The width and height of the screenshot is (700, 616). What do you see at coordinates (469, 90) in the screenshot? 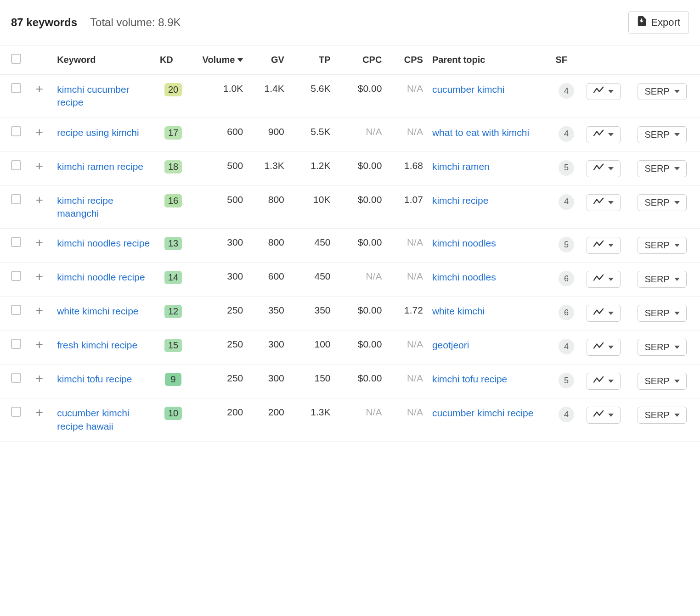
I see `parent-topic-link: cucumber kimchi` at bounding box center [469, 90].